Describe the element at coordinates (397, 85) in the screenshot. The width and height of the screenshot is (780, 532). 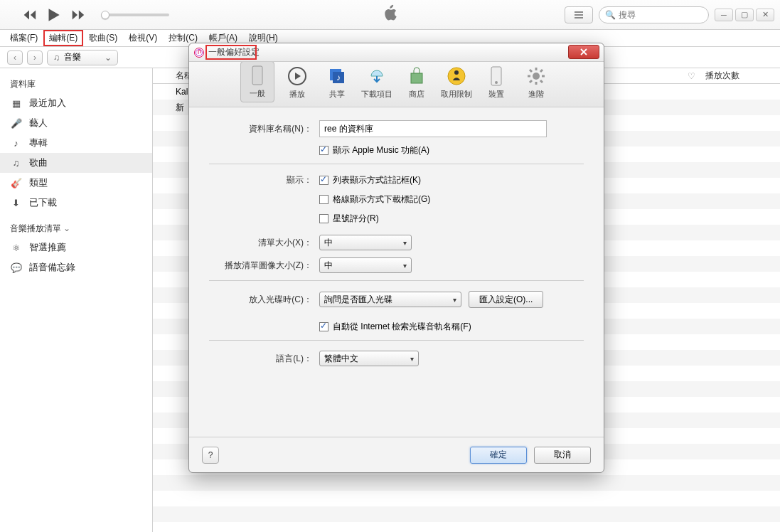
I see `dialog-tabs: 一般播放♪共享下載項目商店取用限制裝置進階` at that location.